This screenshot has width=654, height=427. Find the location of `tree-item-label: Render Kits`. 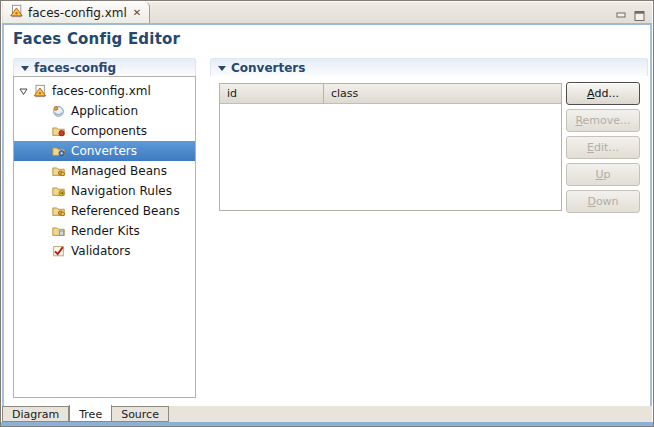

tree-item-label: Render Kits is located at coordinates (106, 231).